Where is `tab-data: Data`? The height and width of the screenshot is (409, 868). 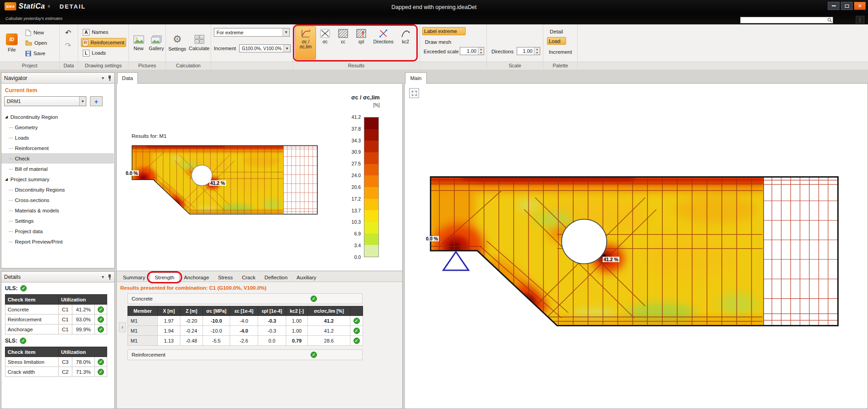
tab-data: Data is located at coordinates (127, 78).